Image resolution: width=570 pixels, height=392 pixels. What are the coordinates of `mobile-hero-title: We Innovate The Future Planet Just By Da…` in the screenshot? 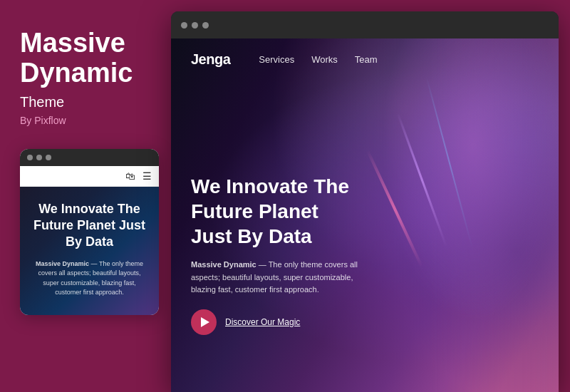 It's located at (90, 226).